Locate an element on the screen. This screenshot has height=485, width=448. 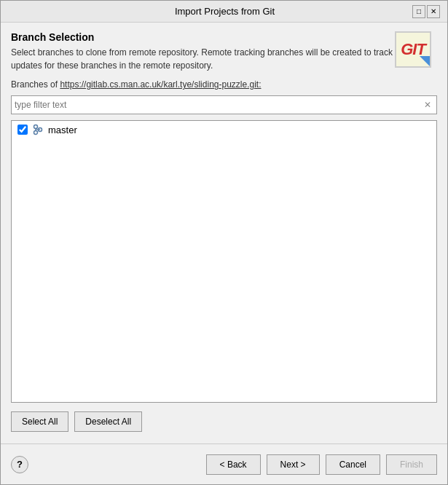
branch-svg-icon is located at coordinates (38, 130).